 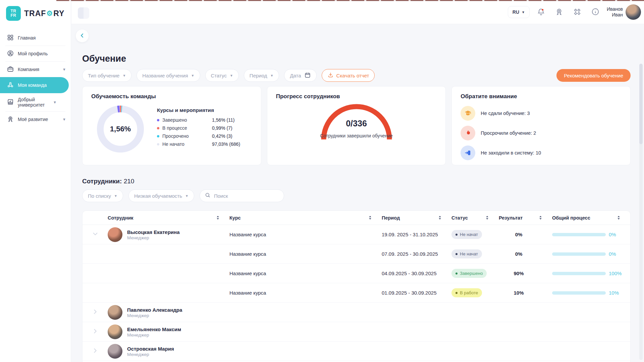 I want to click on sidebar-item-home: Главная, so click(x=36, y=38).